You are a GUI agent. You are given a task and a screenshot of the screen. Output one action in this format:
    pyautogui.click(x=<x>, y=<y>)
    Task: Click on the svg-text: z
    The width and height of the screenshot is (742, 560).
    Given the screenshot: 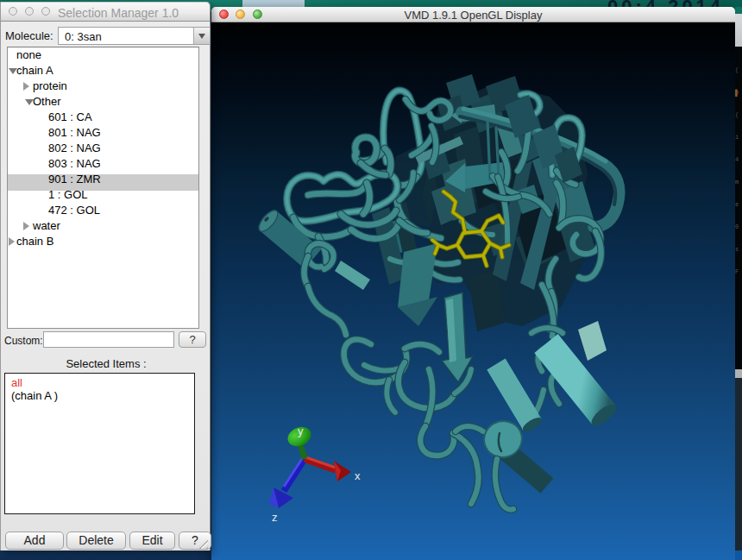 What is the action you would take?
    pyautogui.click(x=274, y=518)
    